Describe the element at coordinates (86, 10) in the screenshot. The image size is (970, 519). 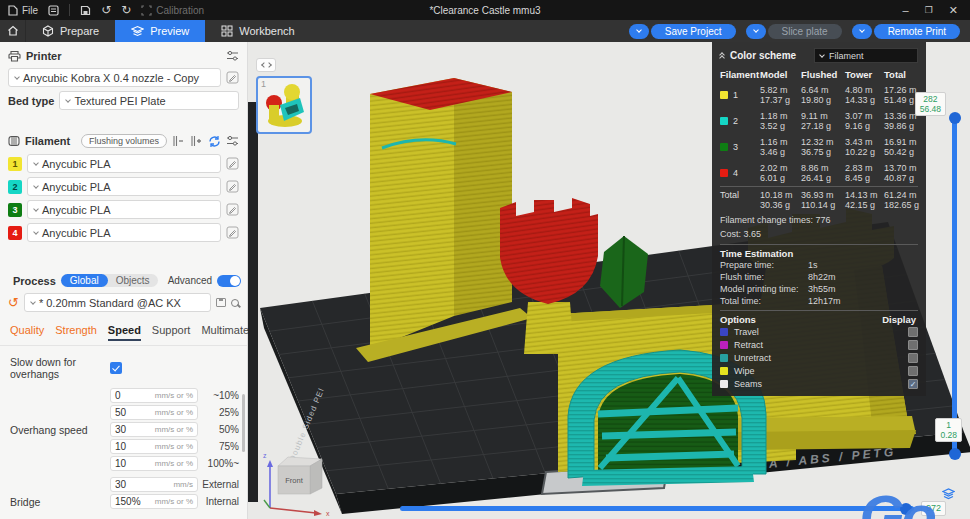
I see `save-icon` at that location.